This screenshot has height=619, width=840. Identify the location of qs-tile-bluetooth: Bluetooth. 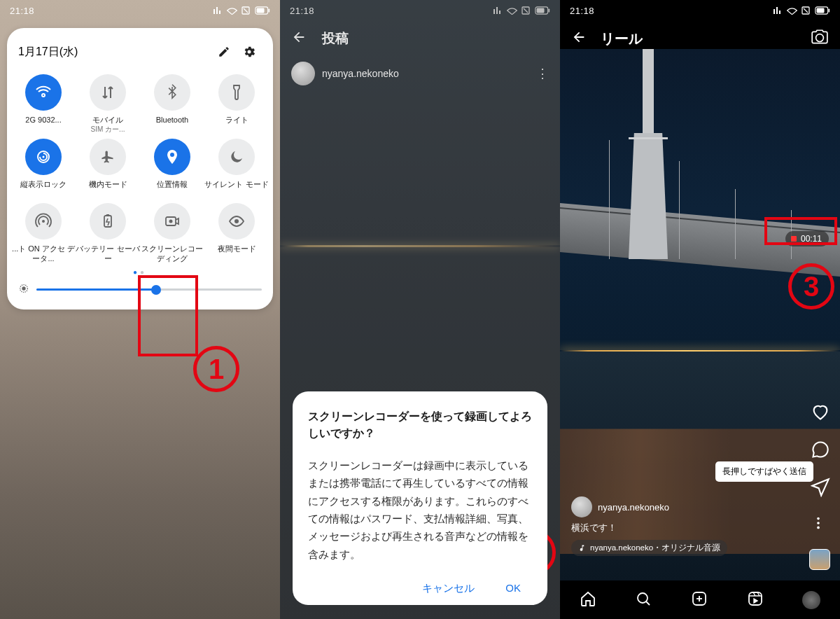
(172, 104).